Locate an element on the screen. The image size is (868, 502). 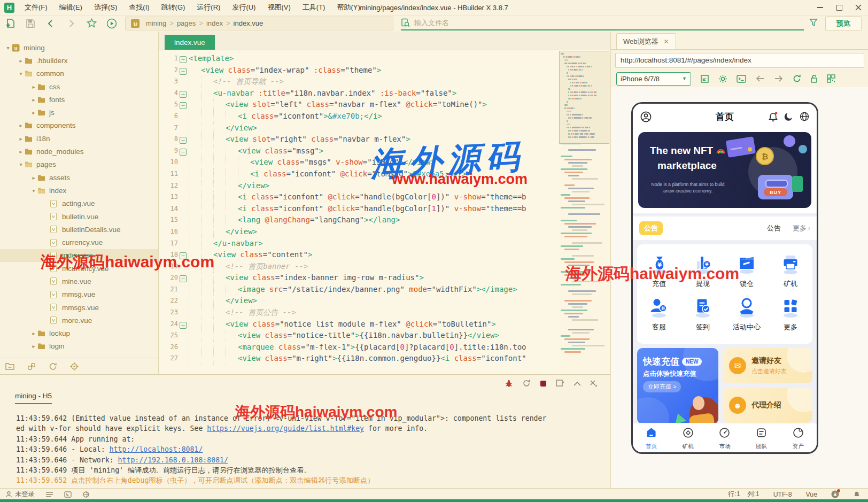
run-button is located at coordinates (112, 24).